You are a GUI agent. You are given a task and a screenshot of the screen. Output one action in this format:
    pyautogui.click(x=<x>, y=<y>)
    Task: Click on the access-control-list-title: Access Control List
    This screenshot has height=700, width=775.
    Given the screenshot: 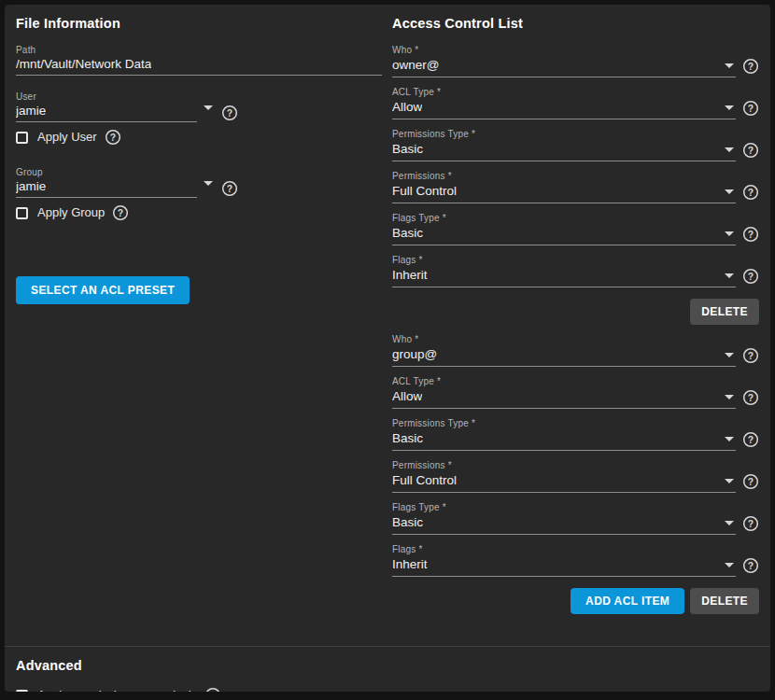 What is the action you would take?
    pyautogui.click(x=575, y=23)
    